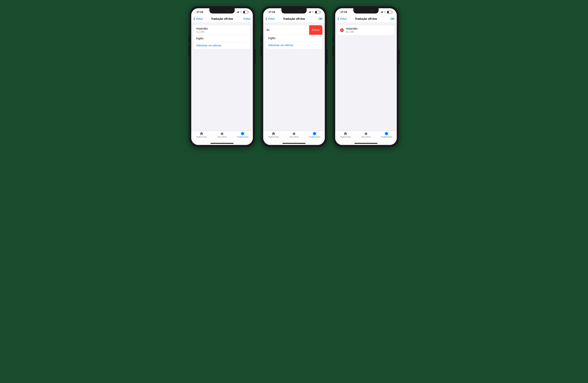 Image resolution: width=588 pixels, height=383 pixels. Describe the element at coordinates (366, 77) in the screenshot. I see `content-area: Holandês 81,1 MB` at that location.